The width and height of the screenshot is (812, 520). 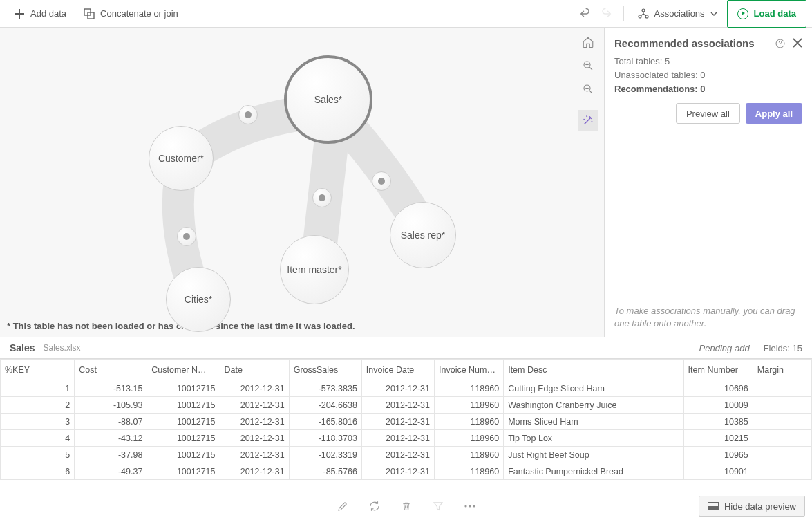 I want to click on col-customer: Customer N…, so click(x=184, y=370).